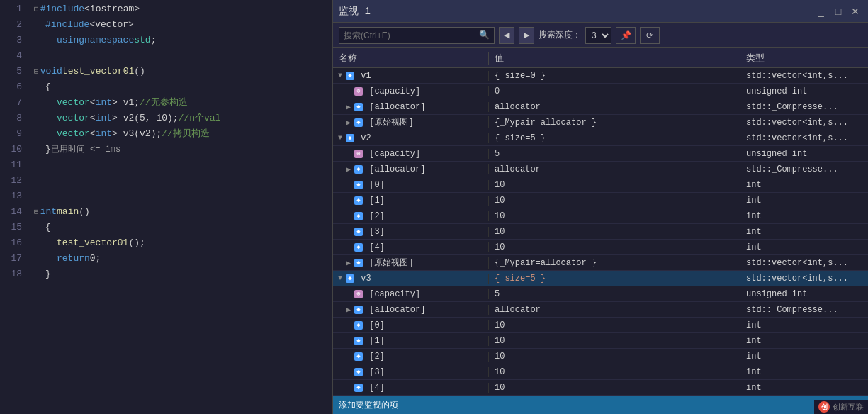 Image resolution: width=868 pixels, height=414 pixels. Describe the element at coordinates (848, 407) in the screenshot. I see `watermark-text: 创新互联` at that location.